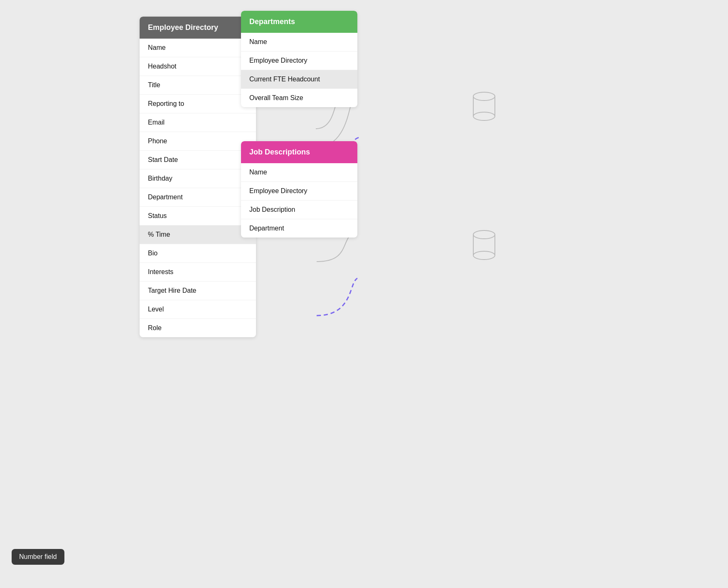 The image size is (728, 588). I want to click on jd-field-job-description: Job Description, so click(299, 210).